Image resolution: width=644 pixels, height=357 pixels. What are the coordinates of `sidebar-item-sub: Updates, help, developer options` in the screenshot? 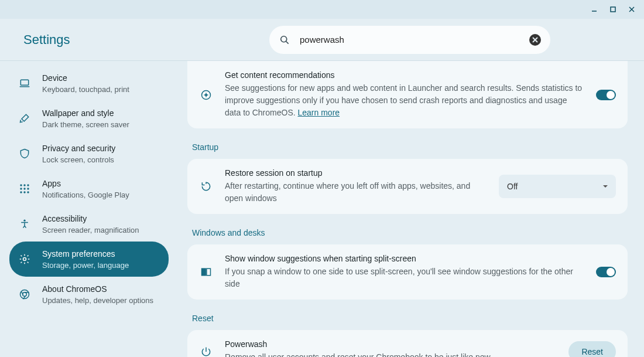 It's located at (98, 300).